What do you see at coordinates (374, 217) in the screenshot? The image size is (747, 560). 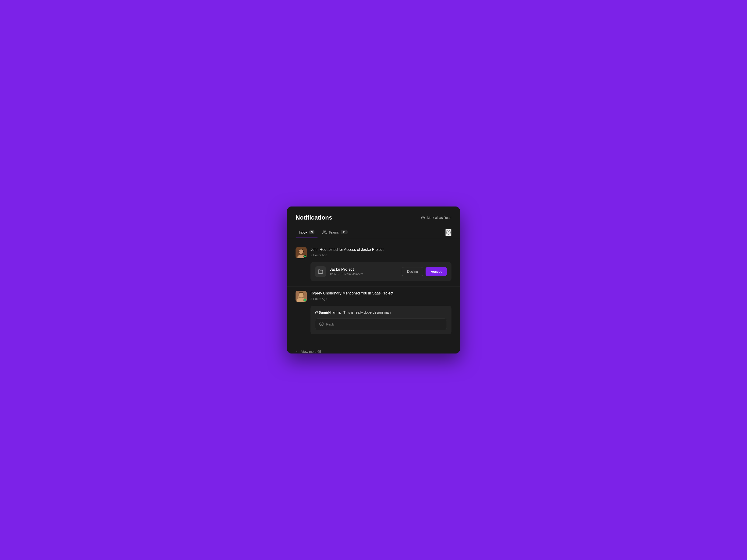 I see `panel-header: Notifications Mark all as Read` at bounding box center [374, 217].